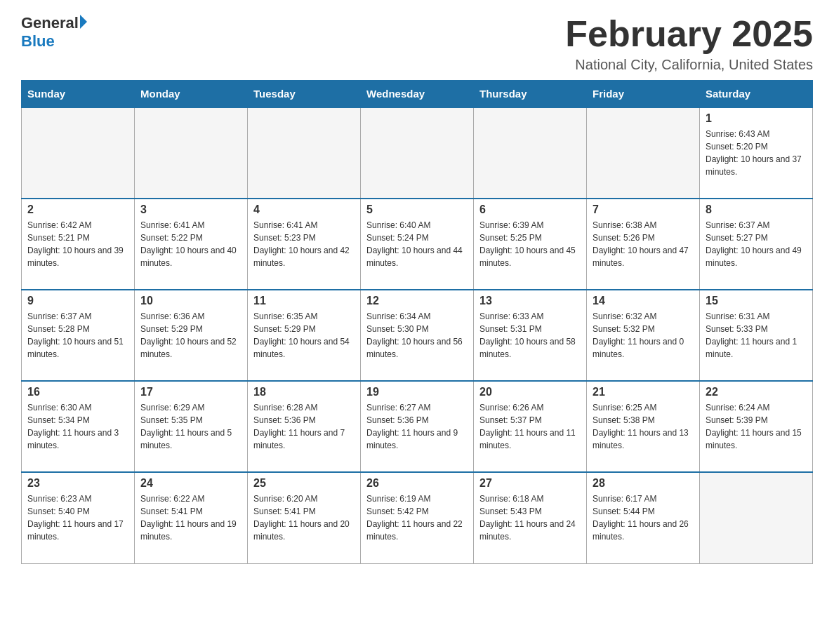 The image size is (834, 644). What do you see at coordinates (417, 153) in the screenshot?
I see `calendar-week-row: 1Sunrise: 6:43 AM Sunset: 5:20 PM Daylig…` at bounding box center [417, 153].